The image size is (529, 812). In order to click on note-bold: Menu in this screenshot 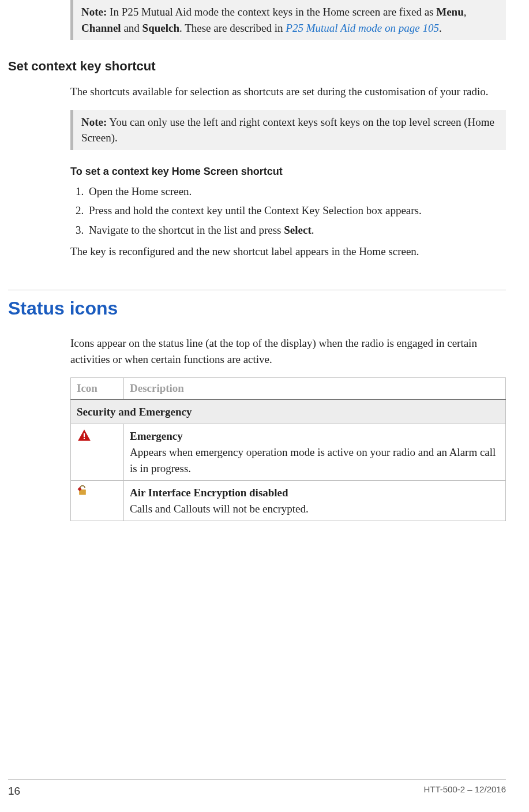, I will do `click(450, 12)`.